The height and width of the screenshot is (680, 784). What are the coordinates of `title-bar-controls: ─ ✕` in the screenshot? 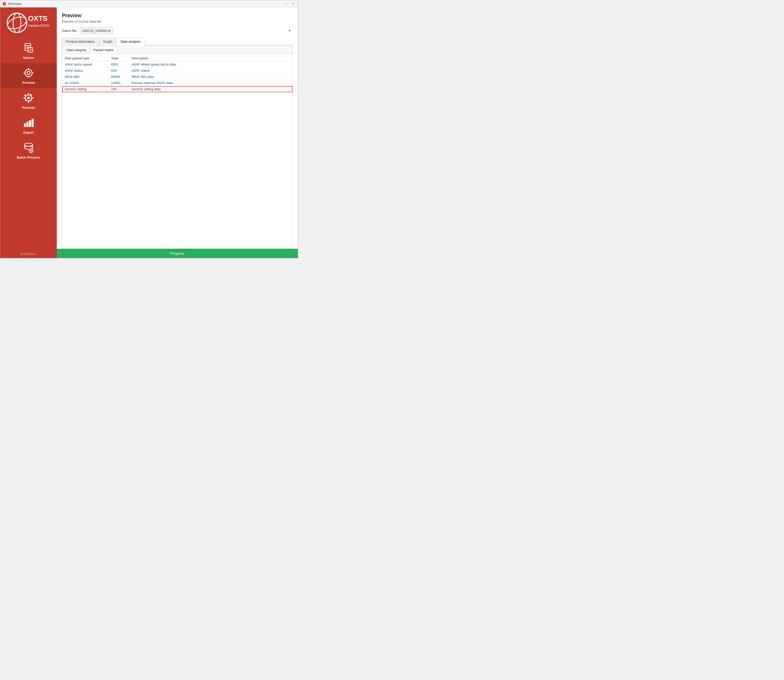 It's located at (290, 4).